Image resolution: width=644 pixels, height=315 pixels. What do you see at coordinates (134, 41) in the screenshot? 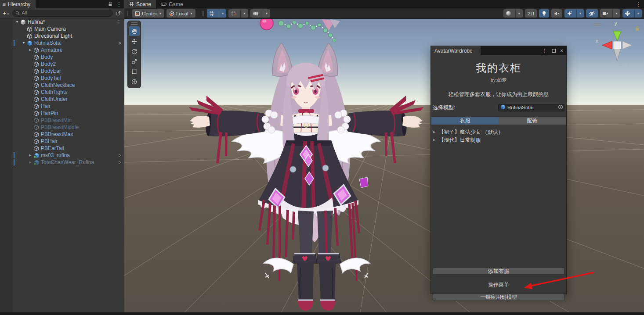
I see `move-tool-button` at bounding box center [134, 41].